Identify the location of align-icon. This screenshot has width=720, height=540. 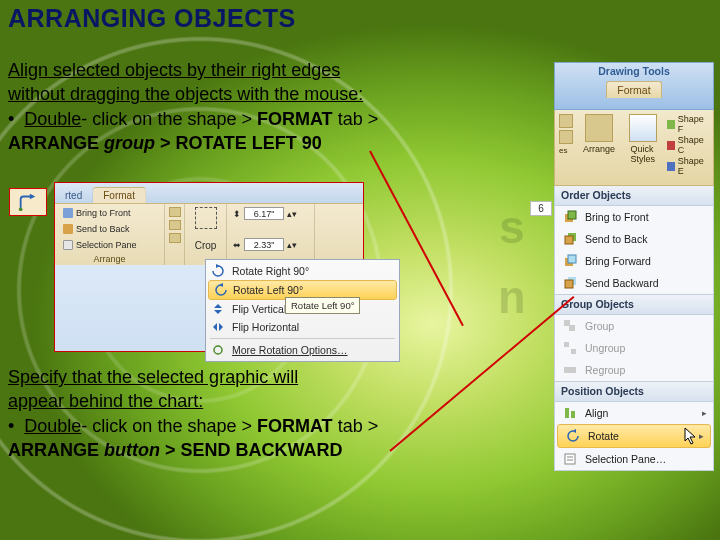
(175, 212).